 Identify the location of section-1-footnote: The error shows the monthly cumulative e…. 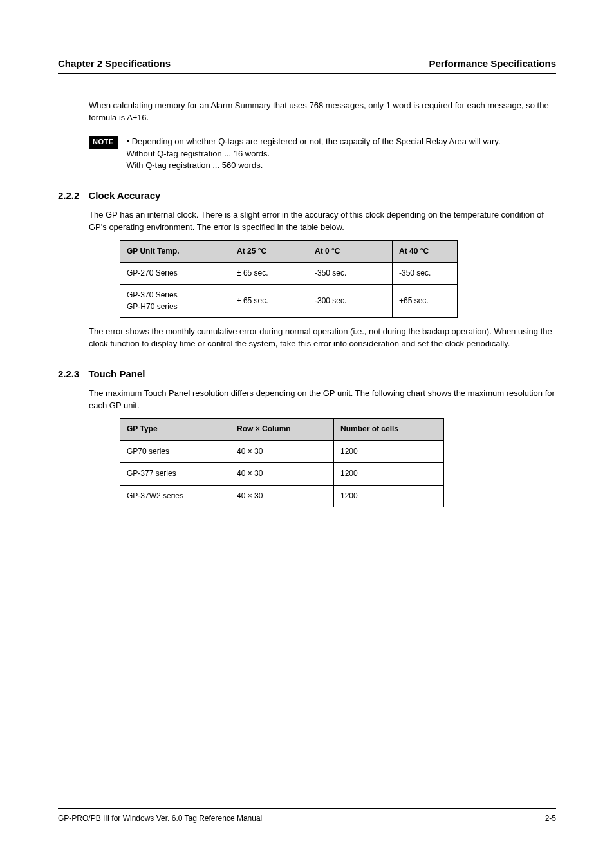
(322, 338).